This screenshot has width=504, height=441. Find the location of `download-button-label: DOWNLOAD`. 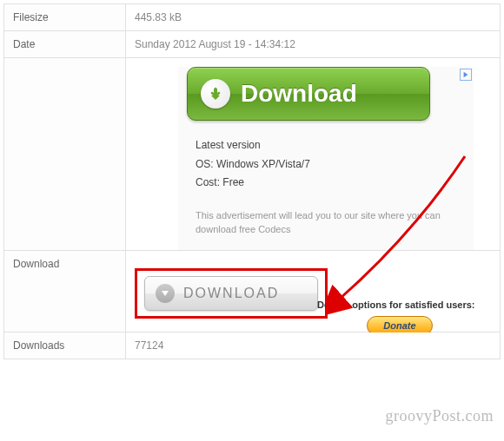

download-button-label: DOWNLOAD is located at coordinates (231, 293).